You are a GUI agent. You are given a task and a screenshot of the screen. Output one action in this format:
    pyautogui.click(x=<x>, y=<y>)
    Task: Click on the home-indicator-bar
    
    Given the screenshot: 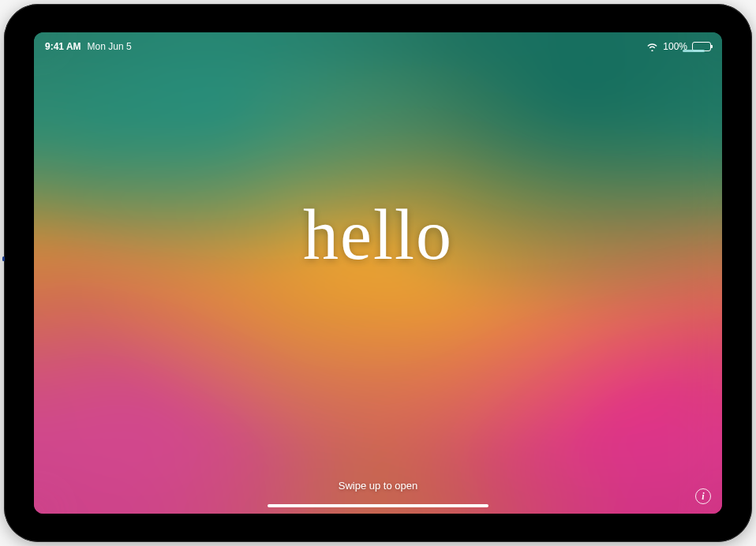 What is the action you would take?
    pyautogui.click(x=378, y=506)
    